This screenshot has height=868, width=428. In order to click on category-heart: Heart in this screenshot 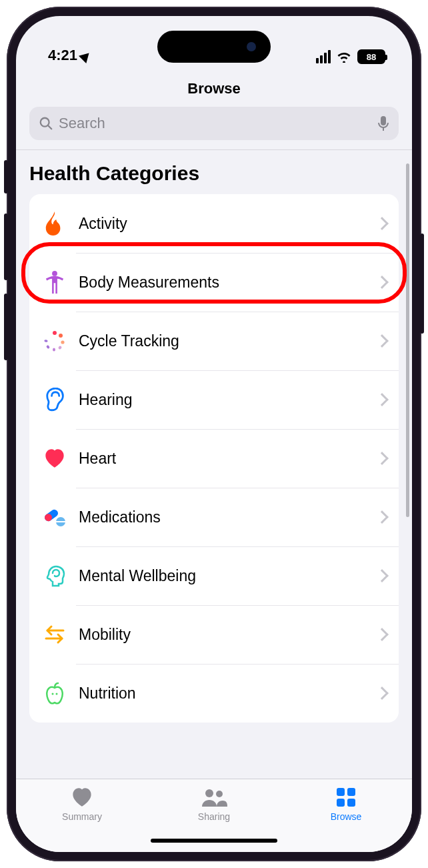, I will do `click(214, 458)`.